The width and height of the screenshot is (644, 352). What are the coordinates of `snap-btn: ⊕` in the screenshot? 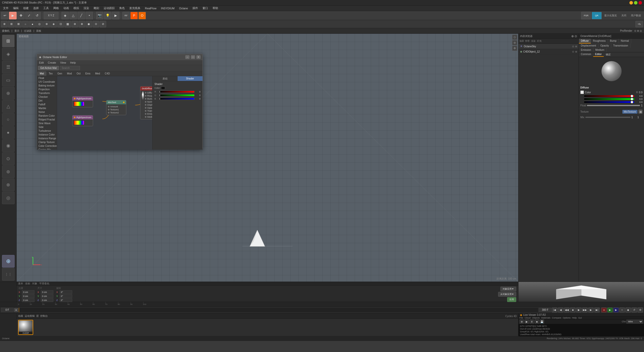 It's located at (4, 24).